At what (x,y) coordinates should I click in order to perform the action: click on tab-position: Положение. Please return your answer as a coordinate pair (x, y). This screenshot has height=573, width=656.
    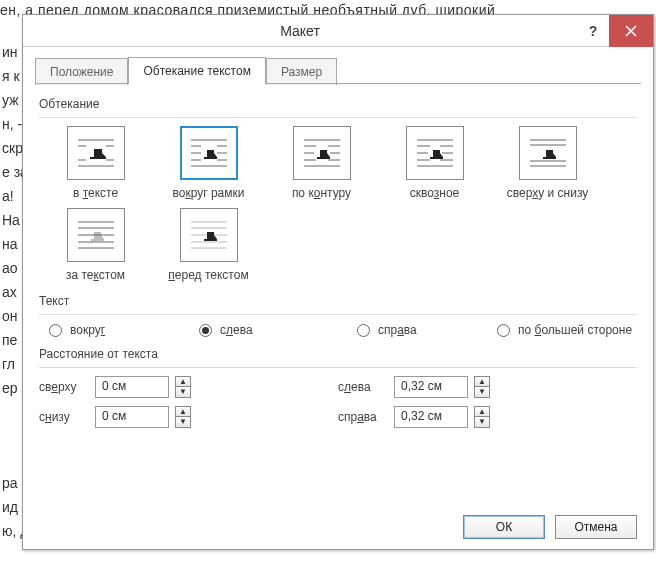
    Looking at the image, I should click on (82, 72).